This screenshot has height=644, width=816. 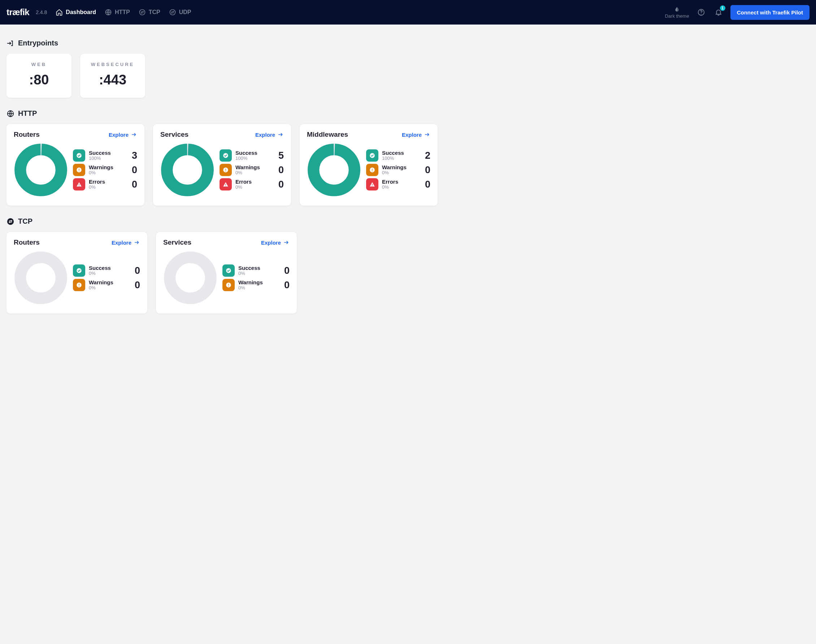 I want to click on nav-tcp-label: TCP, so click(x=155, y=12).